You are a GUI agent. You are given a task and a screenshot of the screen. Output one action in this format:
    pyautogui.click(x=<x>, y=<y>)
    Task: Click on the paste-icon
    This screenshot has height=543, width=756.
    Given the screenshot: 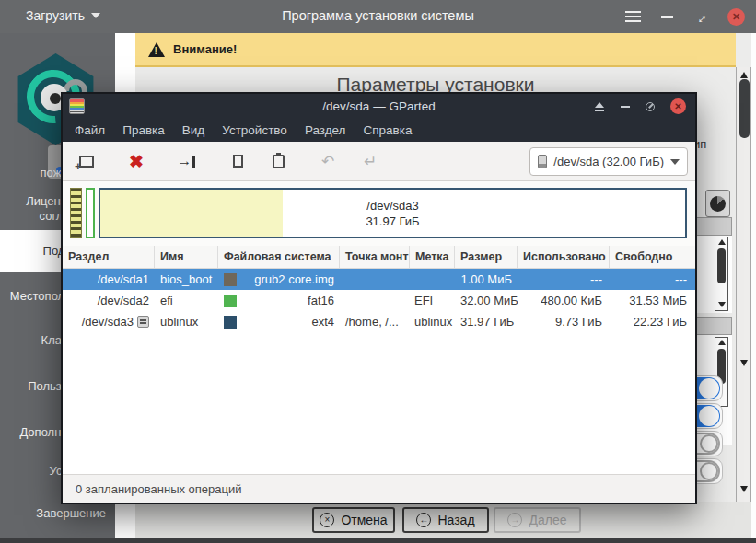 What is the action you would take?
    pyautogui.click(x=278, y=162)
    